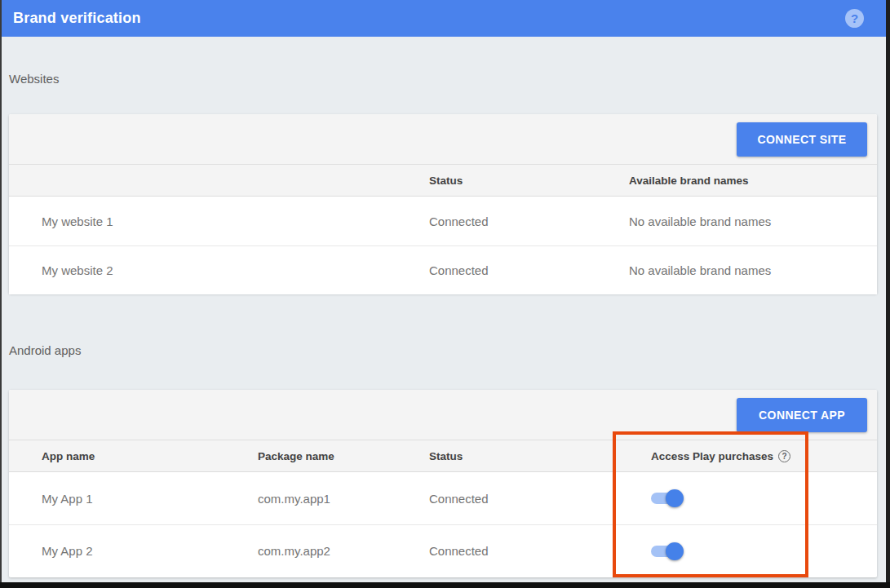 Image resolution: width=890 pixels, height=588 pixels. What do you see at coordinates (753, 181) in the screenshot?
I see `websites-col-brands: Available brand names` at bounding box center [753, 181].